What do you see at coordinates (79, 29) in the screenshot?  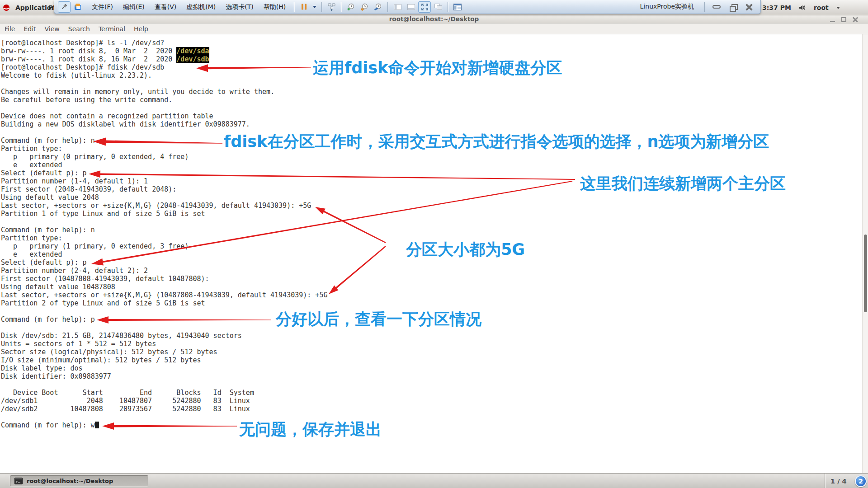 I see `terminal-menu-item: Search` at bounding box center [79, 29].